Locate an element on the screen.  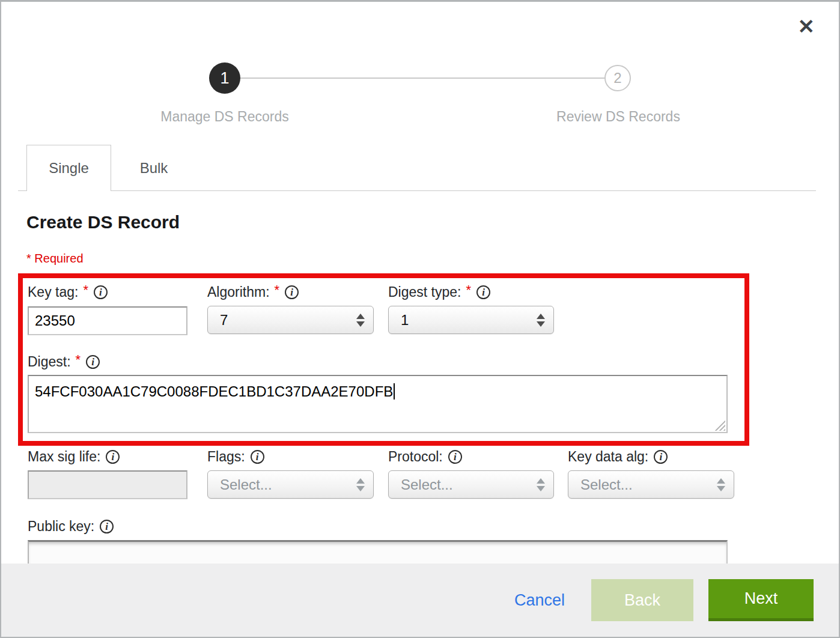
algorithm-select: 7 is located at coordinates (291, 320).